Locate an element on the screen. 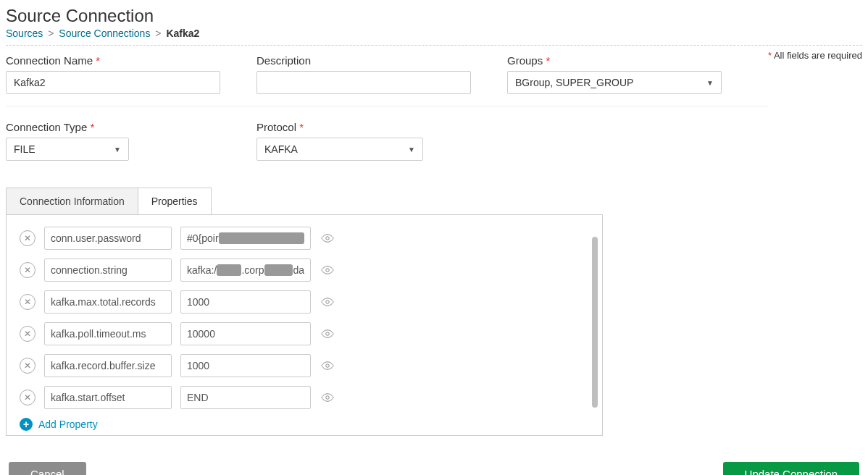 The width and height of the screenshot is (868, 475). breadcrumb-sources: Sources is located at coordinates (25, 33).